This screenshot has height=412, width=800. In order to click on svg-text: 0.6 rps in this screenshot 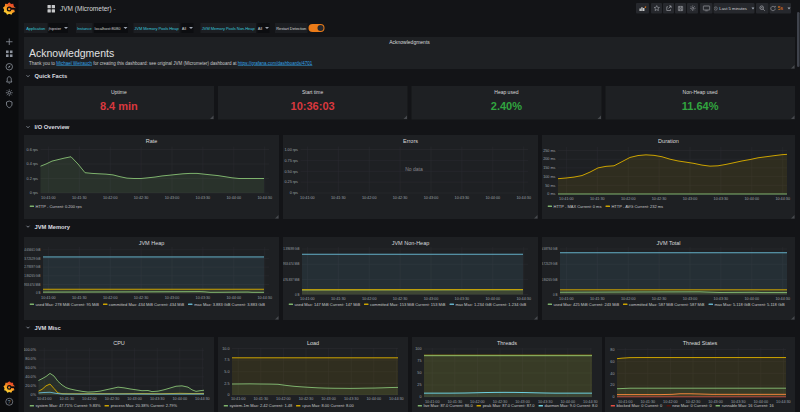, I will do `click(33, 150)`.